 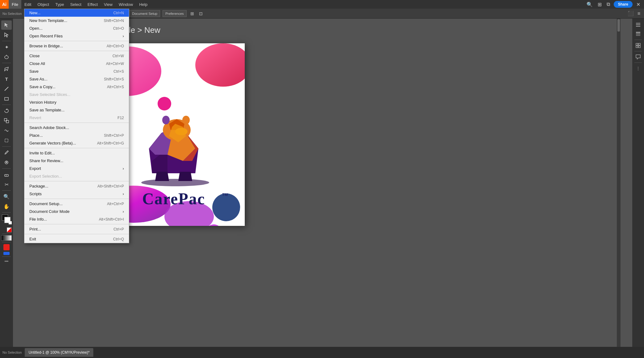 What do you see at coordinates (77, 194) in the screenshot?
I see `menu-item-scripts: Scripts›` at bounding box center [77, 194].